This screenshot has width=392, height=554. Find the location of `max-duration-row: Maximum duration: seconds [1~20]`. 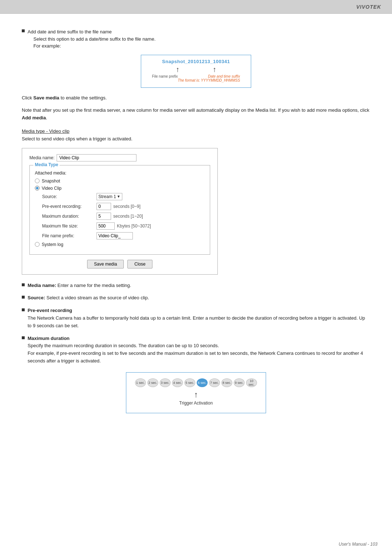

max-duration-row: Maximum duration: seconds [1~20] is located at coordinates (123, 216).